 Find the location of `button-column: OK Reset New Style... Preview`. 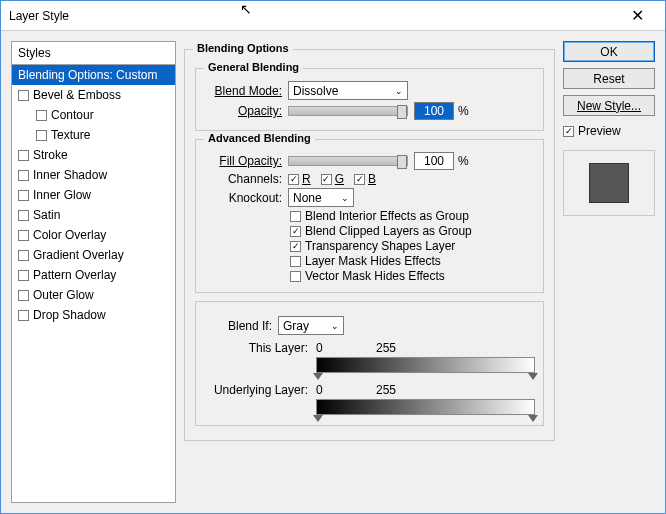

button-column: OK Reset New Style... Preview is located at coordinates (609, 272).